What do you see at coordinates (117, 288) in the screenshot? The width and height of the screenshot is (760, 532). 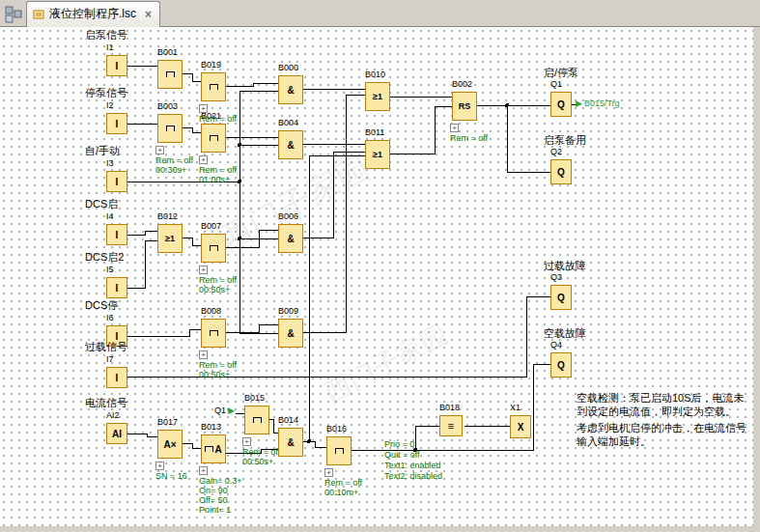 I see `input-block-I5: I` at bounding box center [117, 288].